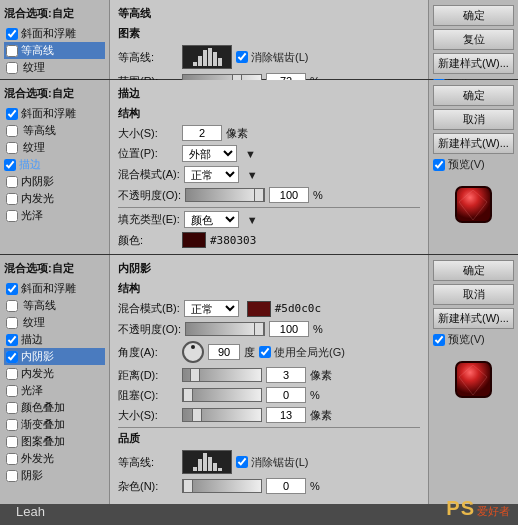  What do you see at coordinates (12, 323) in the screenshot?
I see `s3-texture-cb` at bounding box center [12, 323].